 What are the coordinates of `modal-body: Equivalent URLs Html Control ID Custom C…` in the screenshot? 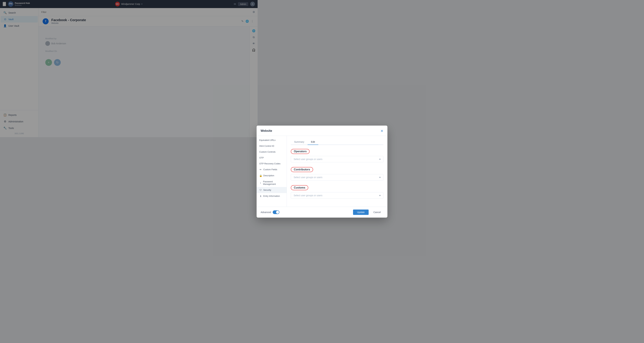 It's located at (257, 137).